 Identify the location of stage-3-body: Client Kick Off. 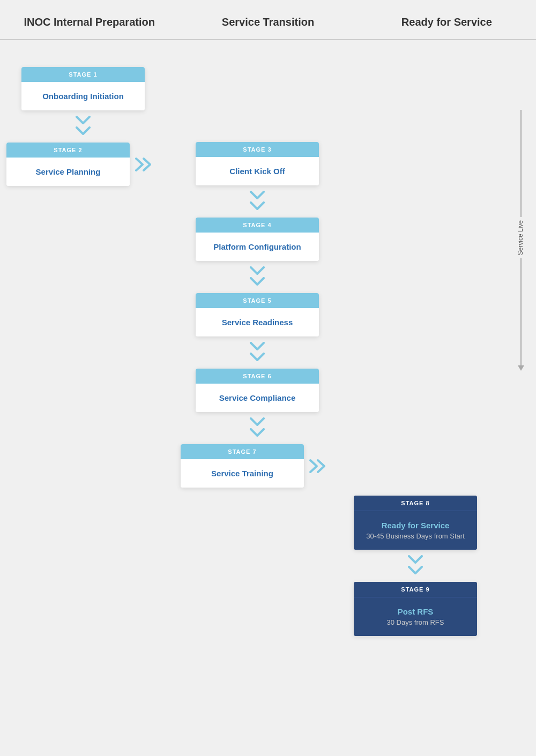
(257, 171).